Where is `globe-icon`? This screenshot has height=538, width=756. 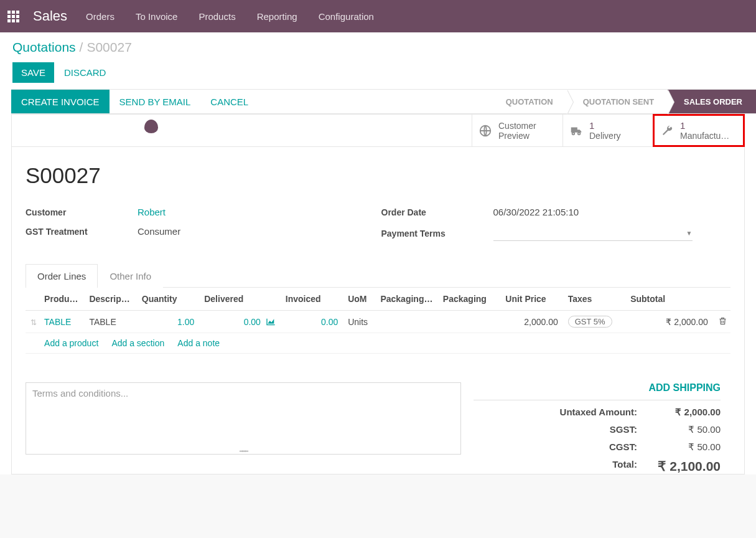
globe-icon is located at coordinates (485, 131).